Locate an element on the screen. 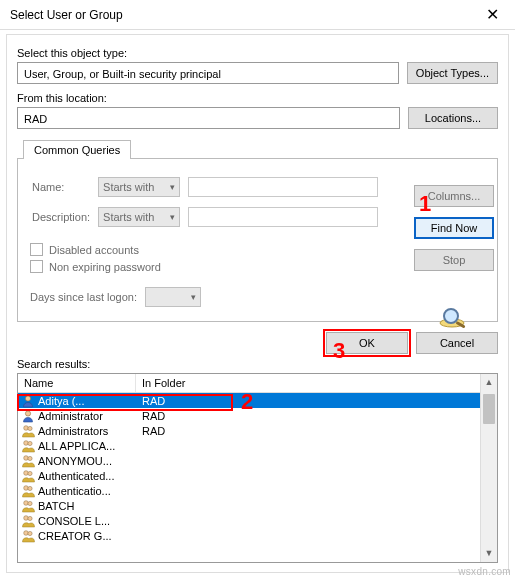 The width and height of the screenshot is (515, 579). from-location-label: From this location: is located at coordinates (258, 98).